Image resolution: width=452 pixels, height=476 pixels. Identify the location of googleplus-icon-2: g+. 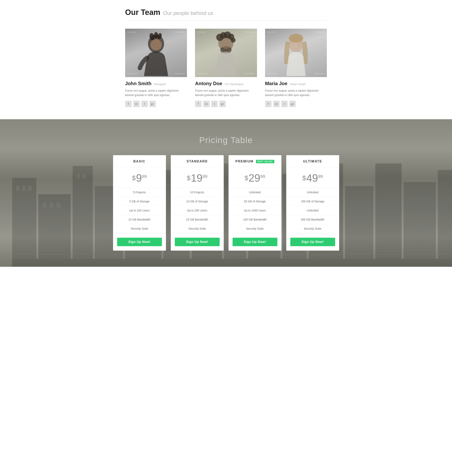
(223, 104).